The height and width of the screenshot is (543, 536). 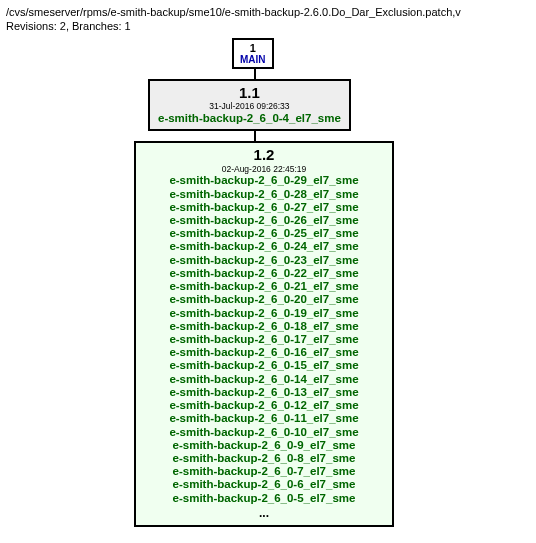 I want to click on revision-tag: e-smith-backup-2_6_0-5_el7_sme, so click(x=264, y=498).